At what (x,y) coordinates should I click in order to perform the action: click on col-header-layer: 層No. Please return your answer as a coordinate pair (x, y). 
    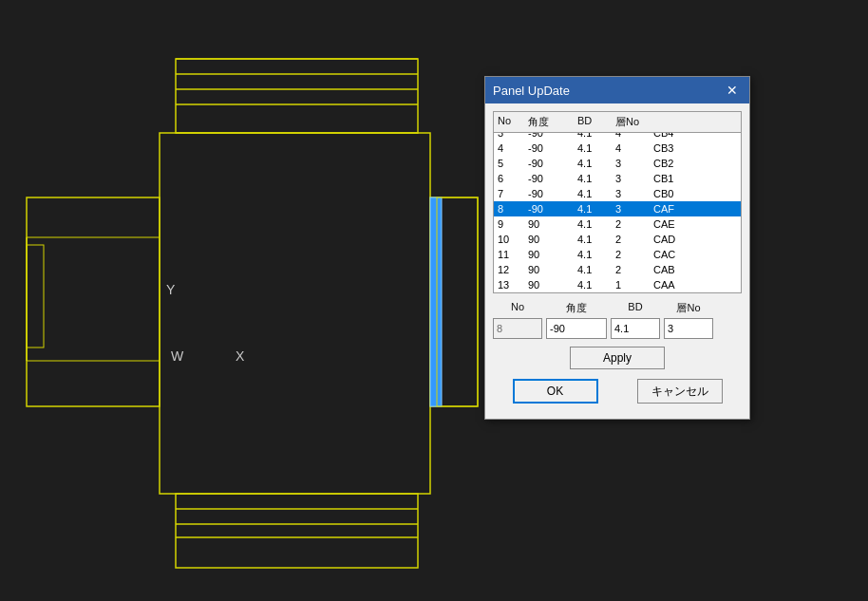
    Looking at the image, I should click on (631, 122).